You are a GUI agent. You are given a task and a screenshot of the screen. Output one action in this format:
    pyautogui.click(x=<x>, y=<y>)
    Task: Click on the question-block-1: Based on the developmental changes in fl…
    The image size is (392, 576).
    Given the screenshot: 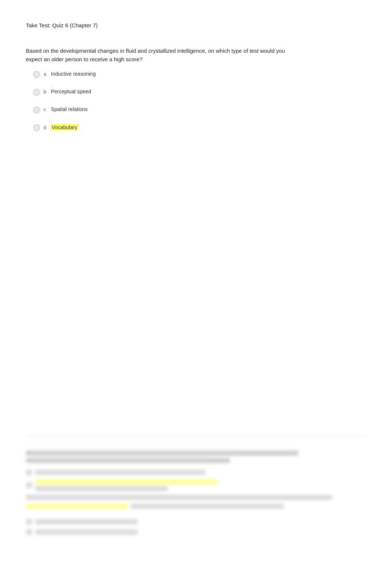 What is the action you would take?
    pyautogui.click(x=196, y=89)
    